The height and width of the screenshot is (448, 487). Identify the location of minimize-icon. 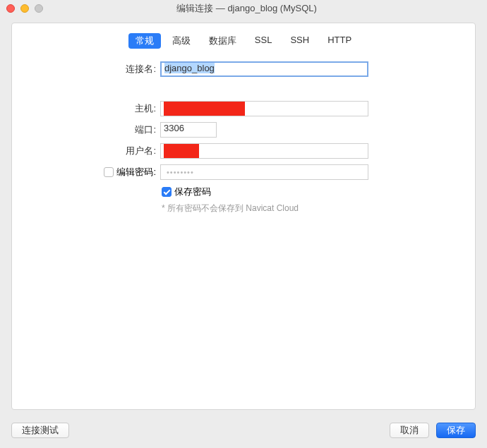
(25, 8).